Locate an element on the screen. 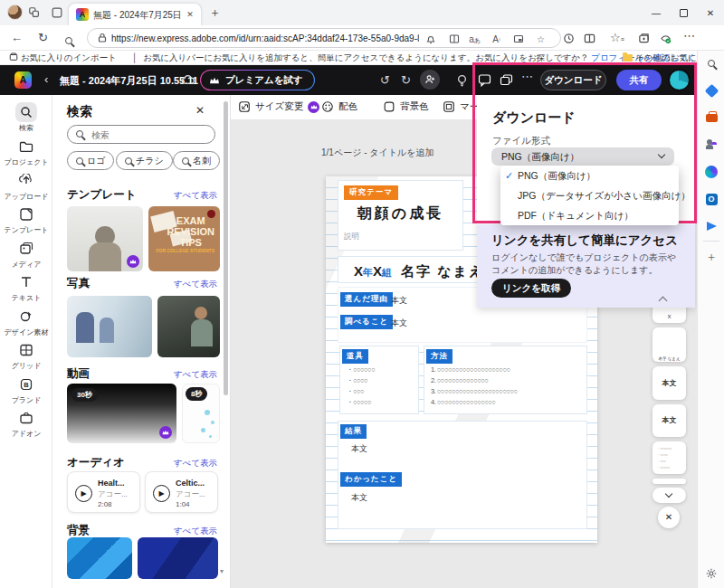  picture-in-picture-icon is located at coordinates (518, 40).